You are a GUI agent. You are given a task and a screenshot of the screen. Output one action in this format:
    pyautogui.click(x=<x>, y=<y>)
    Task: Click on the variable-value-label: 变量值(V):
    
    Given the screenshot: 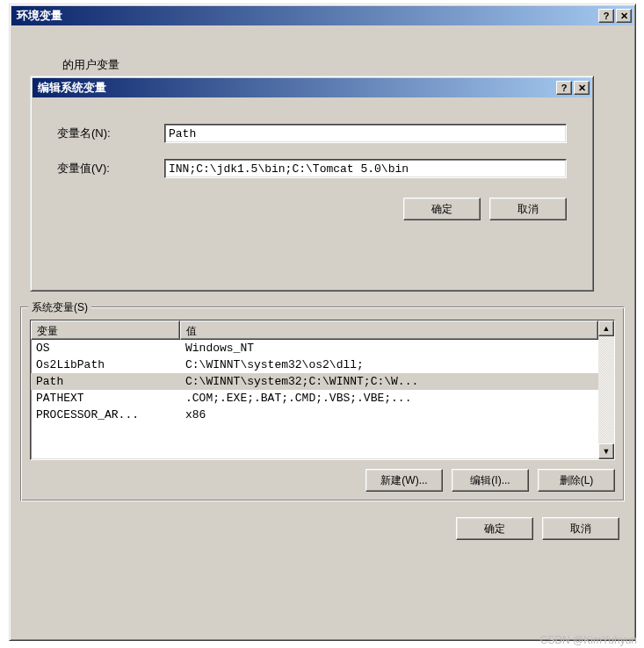 What is the action you would take?
    pyautogui.click(x=103, y=169)
    